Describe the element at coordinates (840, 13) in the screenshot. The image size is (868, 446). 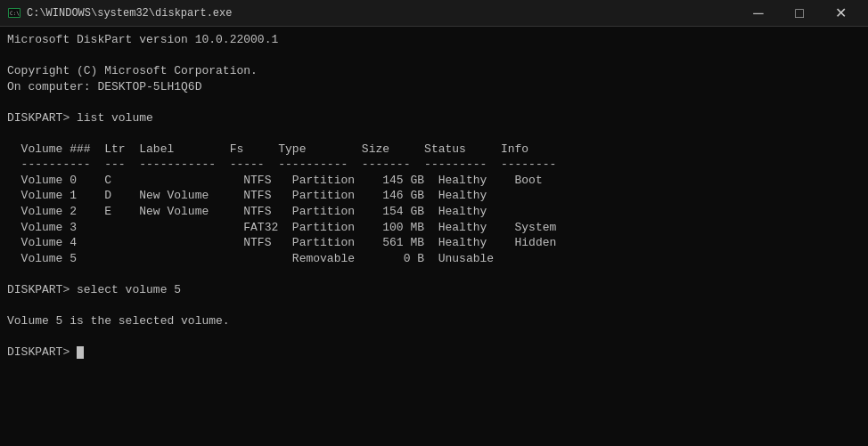
I see `close-button: ✕` at that location.